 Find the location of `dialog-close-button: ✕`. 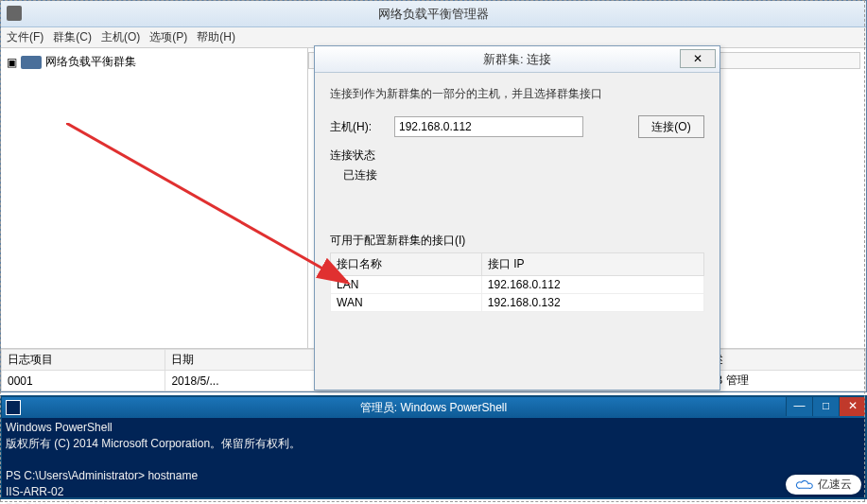

dialog-close-button: ✕ is located at coordinates (698, 59).